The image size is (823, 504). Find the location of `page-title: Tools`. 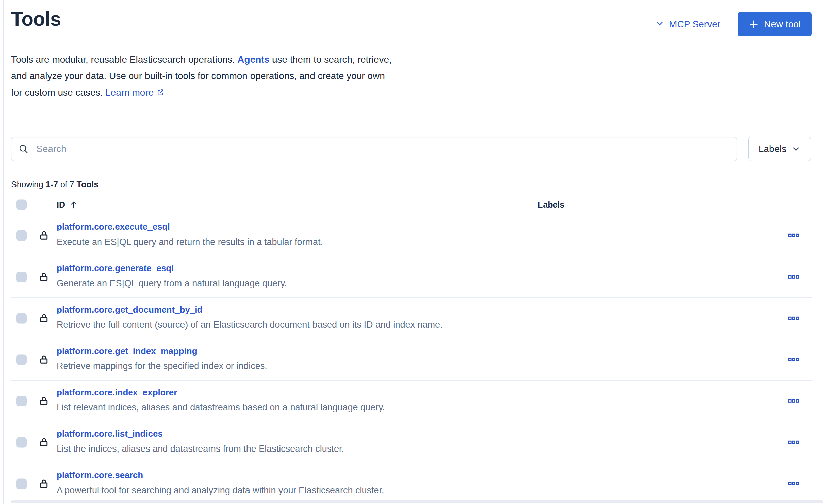

page-title: Tools is located at coordinates (36, 19).